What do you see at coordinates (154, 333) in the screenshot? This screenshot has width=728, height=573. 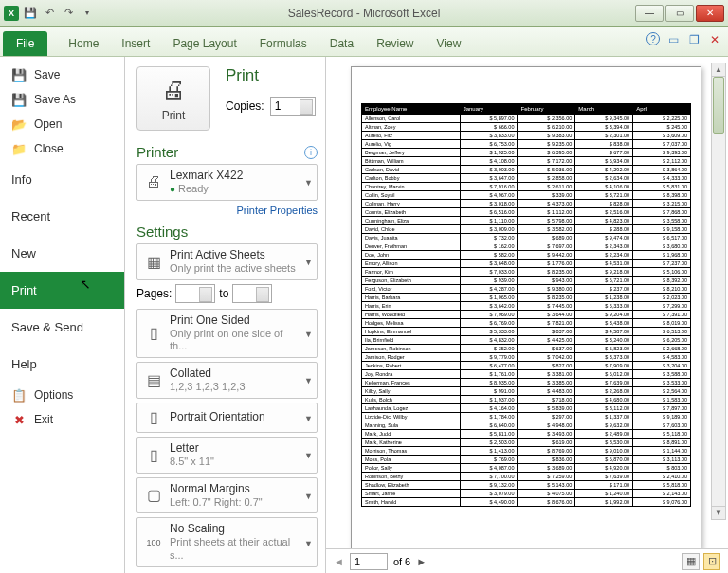 I see `page-icon: ▯` at bounding box center [154, 333].